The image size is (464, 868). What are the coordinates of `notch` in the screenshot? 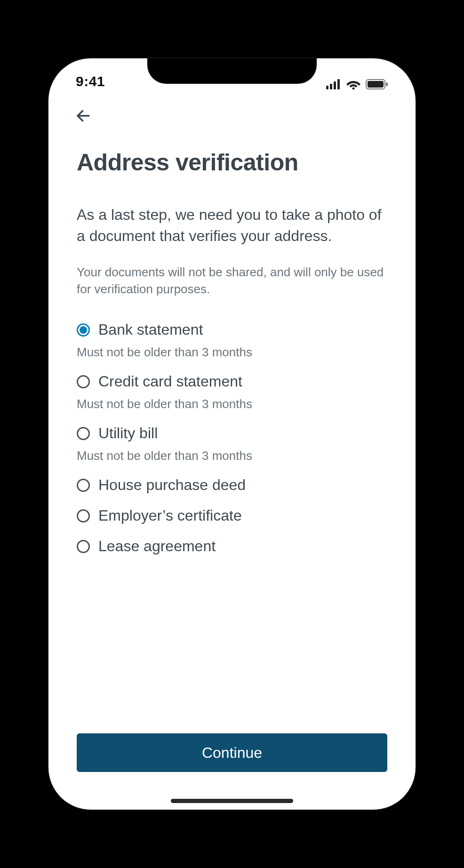 It's located at (232, 71).